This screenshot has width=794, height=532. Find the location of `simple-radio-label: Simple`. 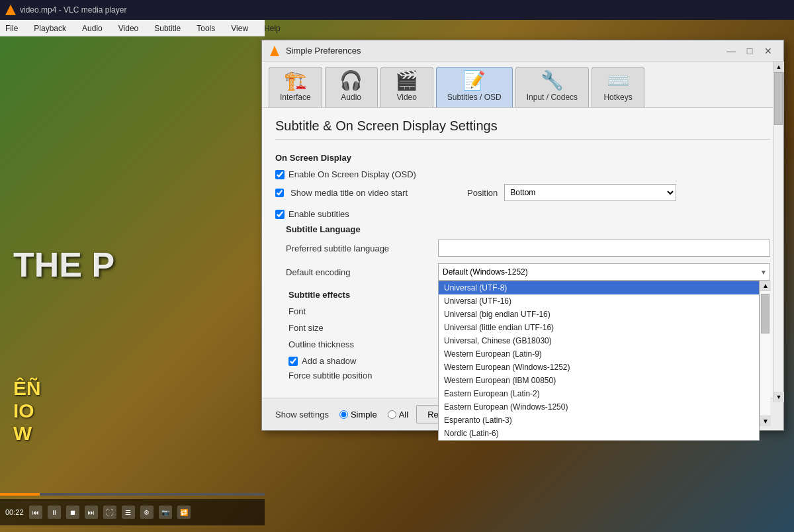

simple-radio-label: Simple is located at coordinates (359, 414).